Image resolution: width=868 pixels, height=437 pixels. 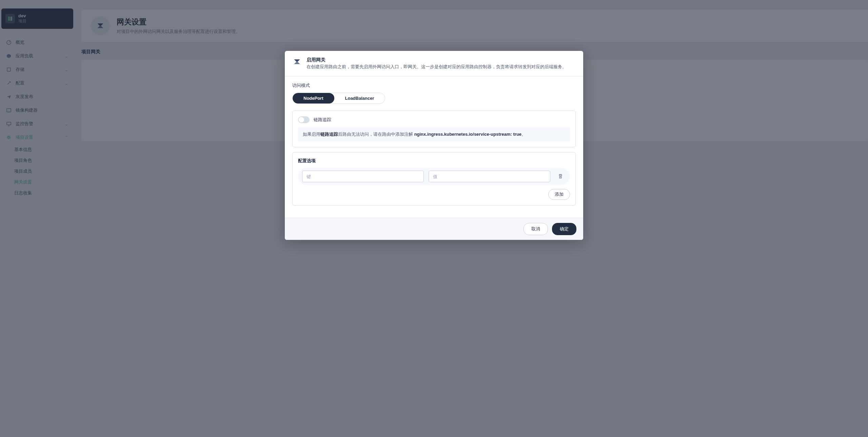 What do you see at coordinates (434, 129) in the screenshot?
I see `trace-panel: 链路追踪 如果启用链路追踪后路由无法访问，请在路由中添加注解 nginx.ing…` at bounding box center [434, 129].